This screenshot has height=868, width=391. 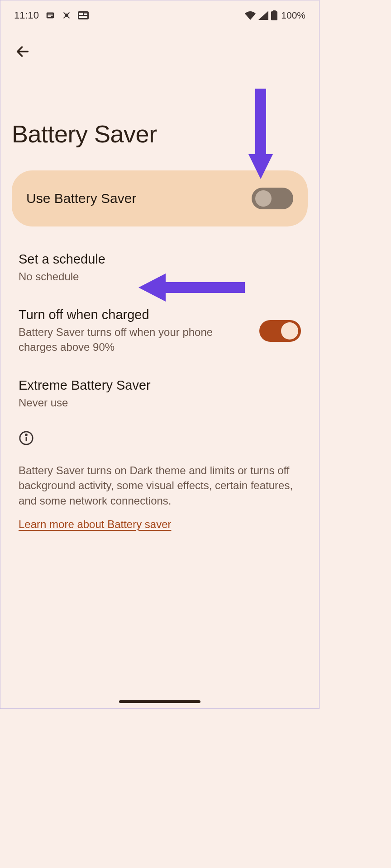 What do you see at coordinates (26, 443) in the screenshot?
I see `info-icon` at bounding box center [26, 443].